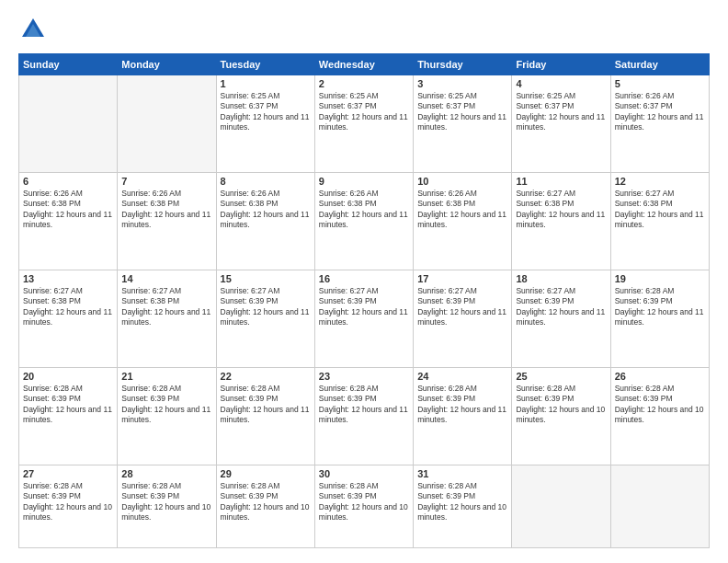 The width and height of the screenshot is (728, 563). What do you see at coordinates (463, 416) in the screenshot?
I see `calendar-cell: 24Sunrise: 6:28 AMSunset: 6:39 PMDayligh…` at bounding box center [463, 416].